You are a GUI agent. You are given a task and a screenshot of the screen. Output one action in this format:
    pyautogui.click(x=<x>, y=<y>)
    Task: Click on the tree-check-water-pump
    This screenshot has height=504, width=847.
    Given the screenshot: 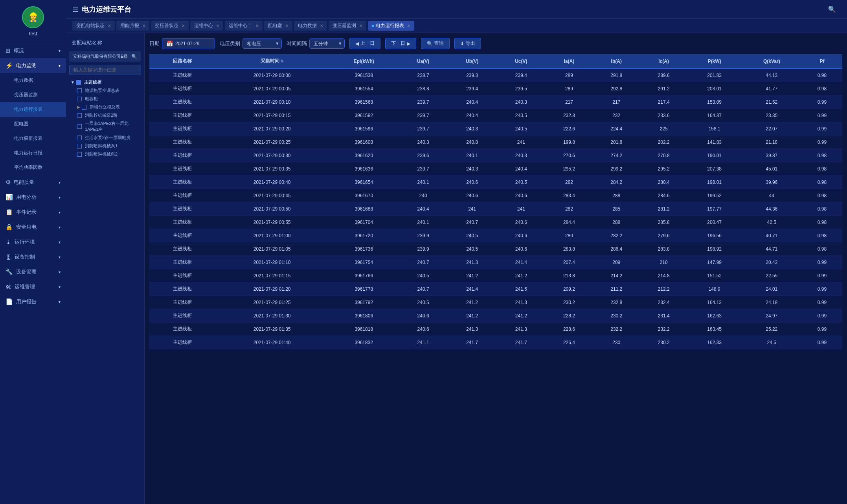 What is the action you would take?
    pyautogui.click(x=79, y=138)
    